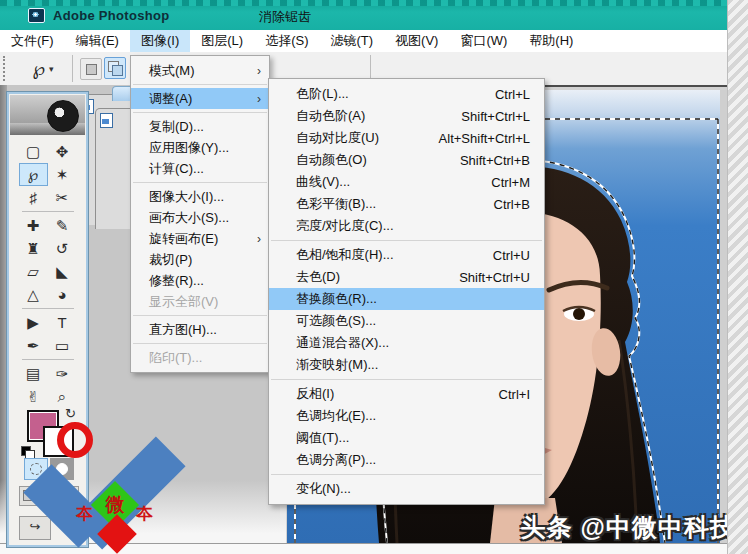  I want to click on menu-item: 模式(M)›, so click(200, 70).